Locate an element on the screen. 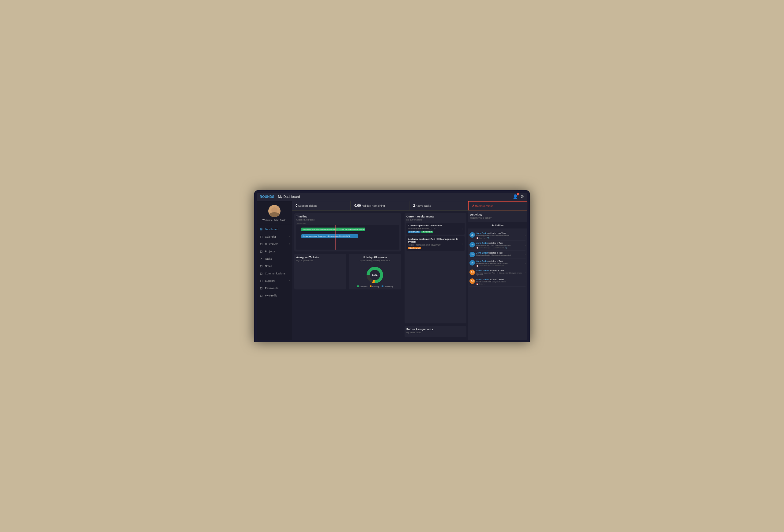 The image size is (784, 532). donut-center-text: 20.00 is located at coordinates (375, 275).